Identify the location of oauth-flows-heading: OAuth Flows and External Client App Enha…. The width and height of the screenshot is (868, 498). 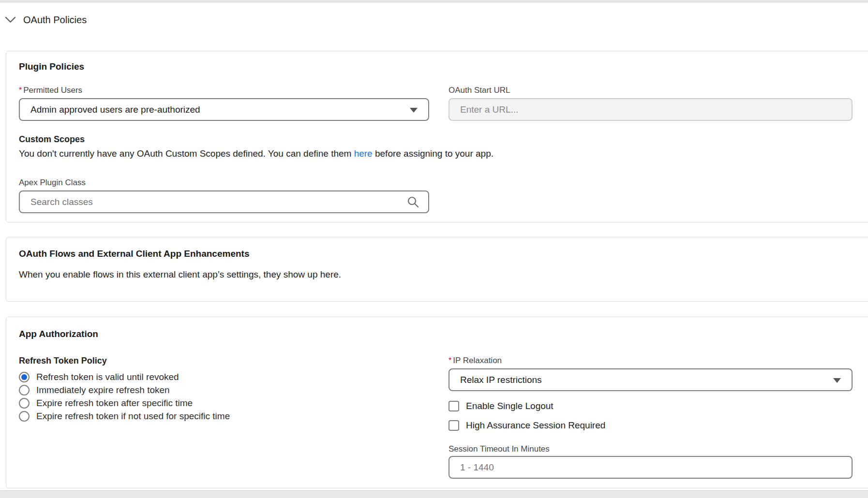
(436, 254).